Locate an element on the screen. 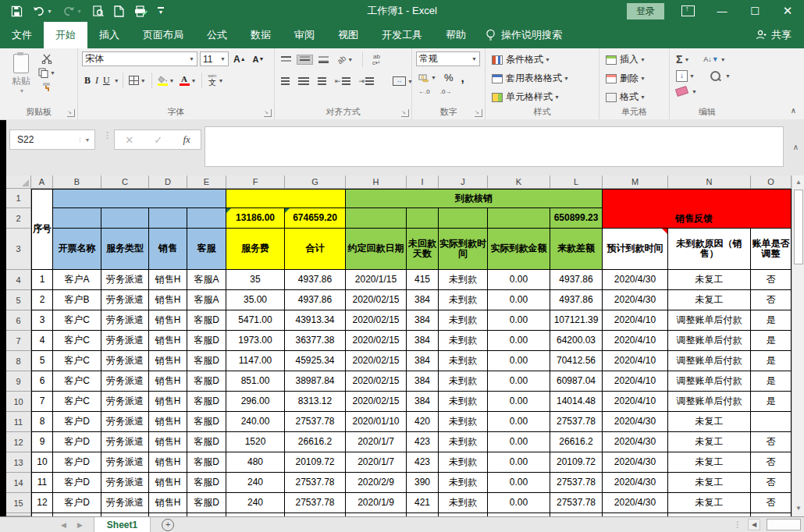 This screenshot has width=804, height=532. scroll-down-icon: ▼ is located at coordinates (799, 509).